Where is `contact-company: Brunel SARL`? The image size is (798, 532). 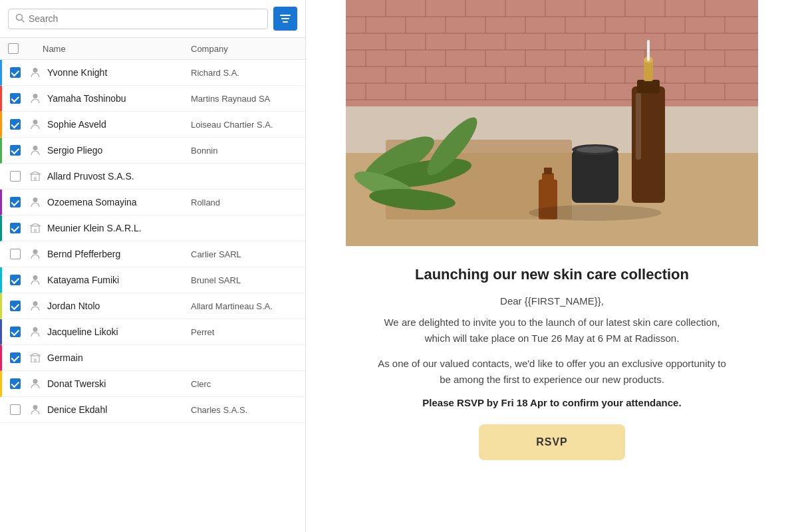
contact-company: Brunel SARL is located at coordinates (244, 281).